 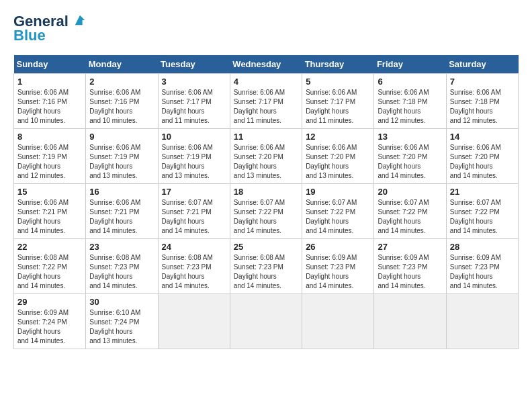 What do you see at coordinates (482, 101) in the screenshot?
I see `calendar-cell: 7 Sunrise: 6:06 AM Sunset: 7:18 PM Dayli…` at bounding box center [482, 101].